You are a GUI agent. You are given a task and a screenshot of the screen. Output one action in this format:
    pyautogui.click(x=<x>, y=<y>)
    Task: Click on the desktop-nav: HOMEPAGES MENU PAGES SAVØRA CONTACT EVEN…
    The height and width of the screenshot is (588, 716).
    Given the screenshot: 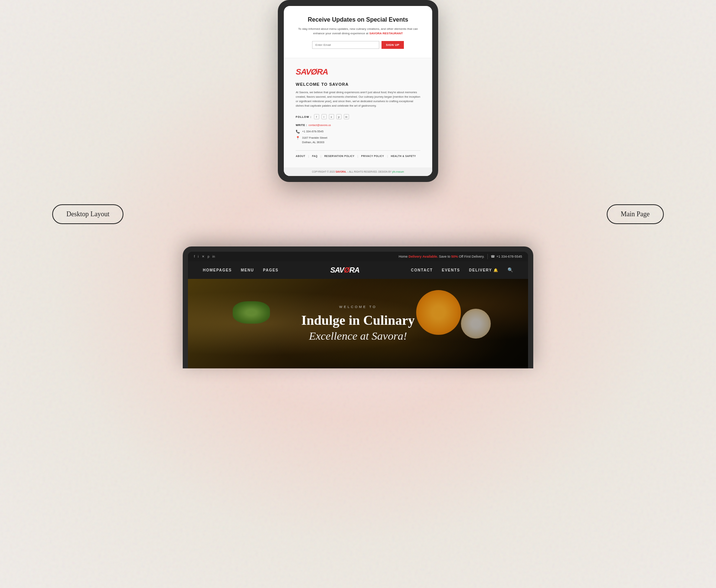 What is the action you would take?
    pyautogui.click(x=358, y=270)
    